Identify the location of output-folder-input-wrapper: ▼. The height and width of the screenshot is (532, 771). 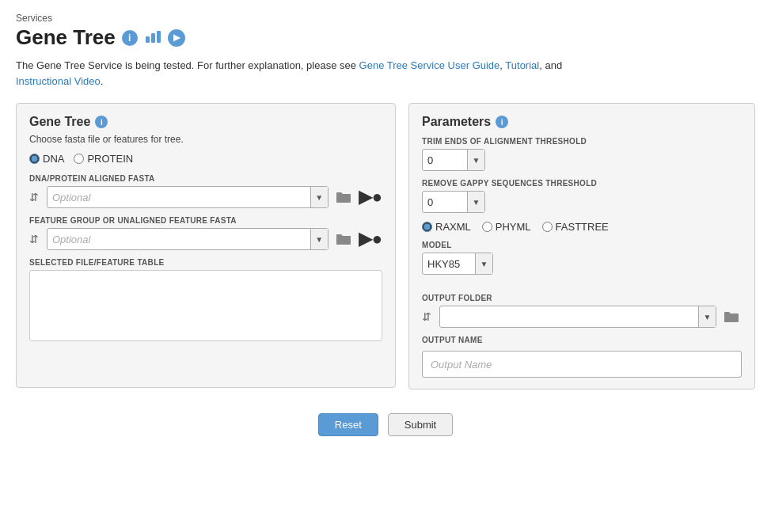
(578, 317).